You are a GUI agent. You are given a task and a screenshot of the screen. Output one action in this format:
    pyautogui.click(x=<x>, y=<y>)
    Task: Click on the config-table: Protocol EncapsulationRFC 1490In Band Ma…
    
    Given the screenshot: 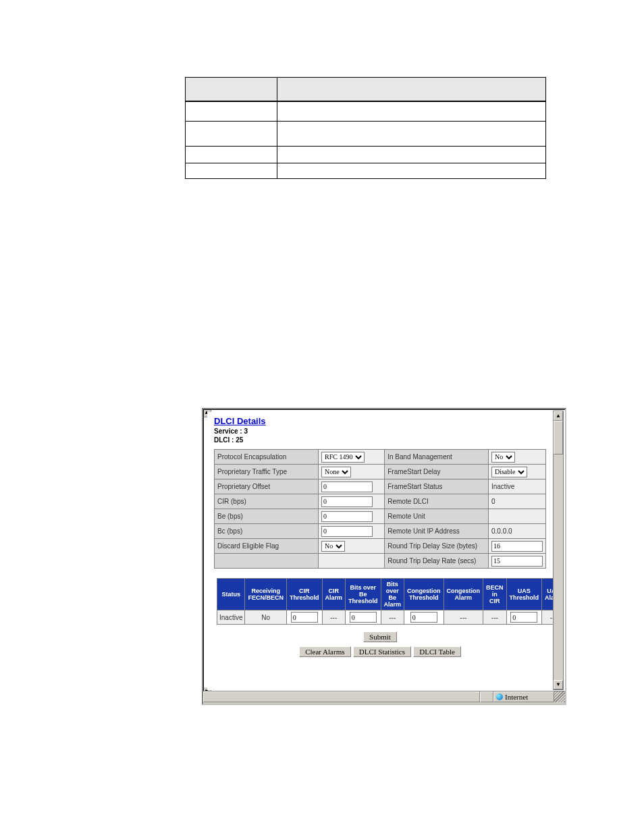 What is the action you would take?
    pyautogui.click(x=380, y=509)
    